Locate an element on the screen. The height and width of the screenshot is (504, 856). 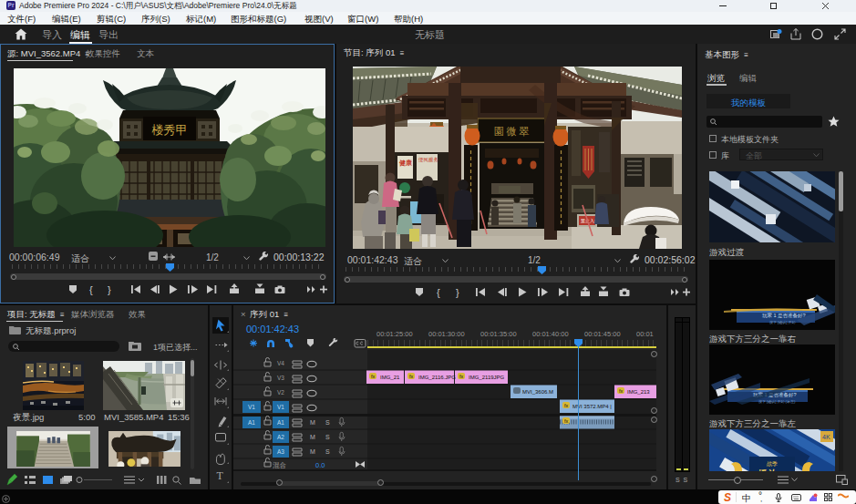
svg-text: A2 is located at coordinates (281, 437).